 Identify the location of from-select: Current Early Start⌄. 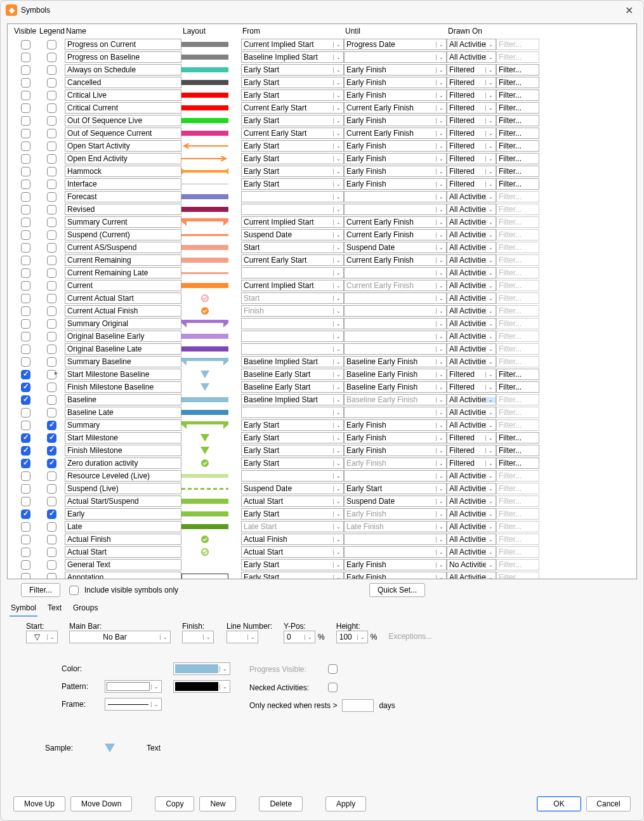
(292, 133).